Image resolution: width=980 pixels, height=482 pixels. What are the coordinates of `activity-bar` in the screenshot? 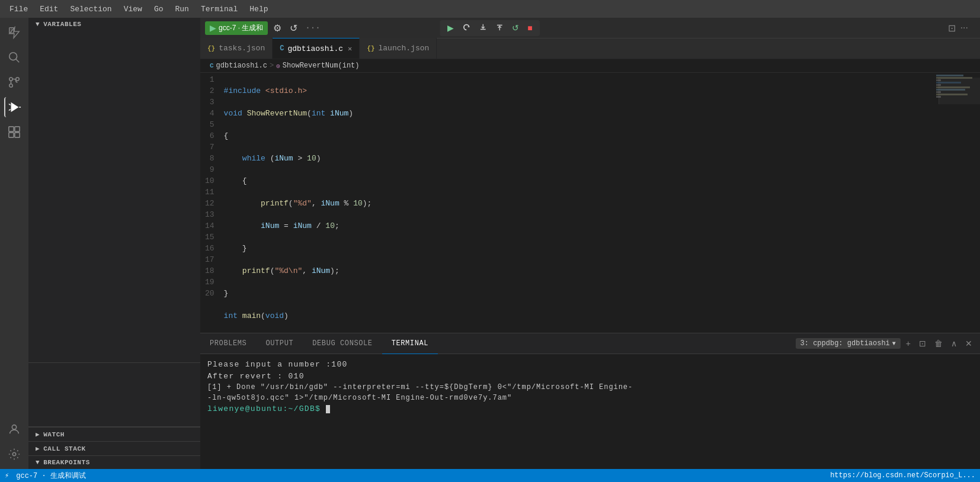 It's located at (14, 243).